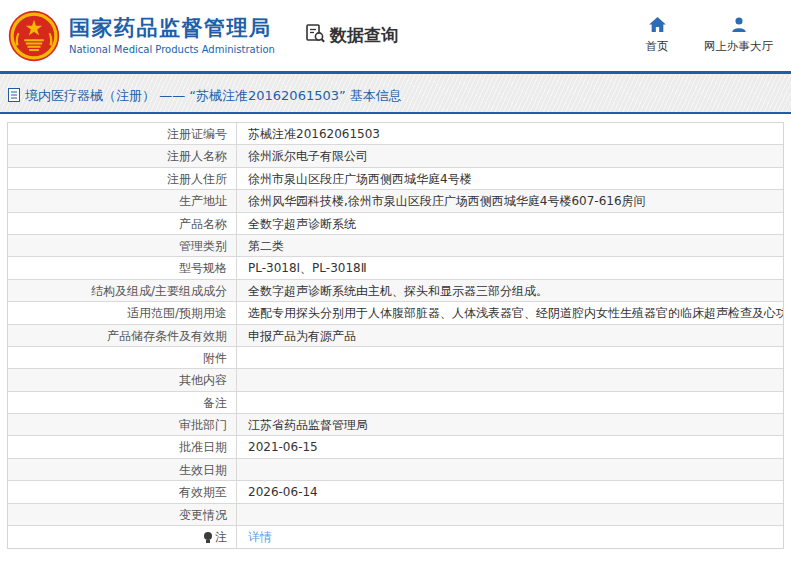 This screenshot has width=791, height=567. I want to click on table-row: 变更情况, so click(396, 515).